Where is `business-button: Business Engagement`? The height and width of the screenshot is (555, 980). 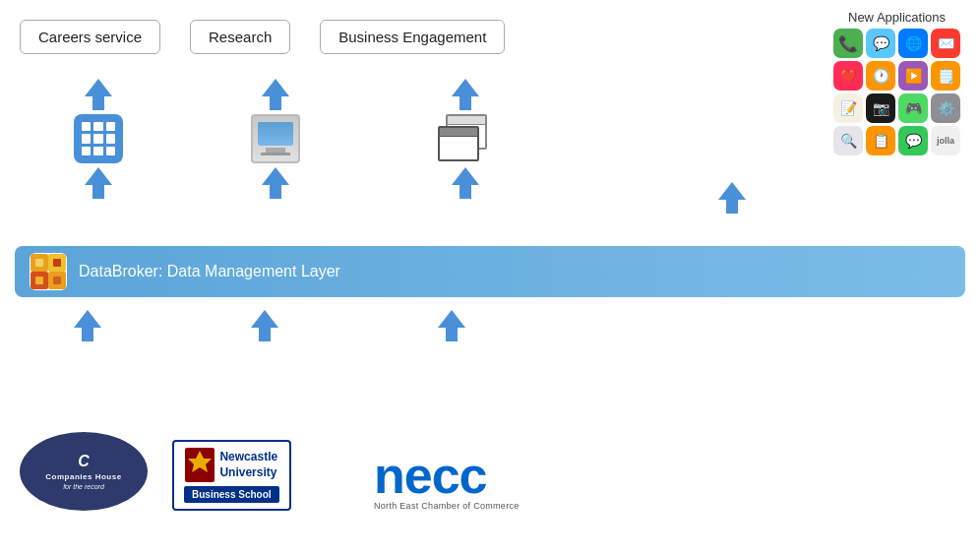
business-button: Business Engagement is located at coordinates (412, 37).